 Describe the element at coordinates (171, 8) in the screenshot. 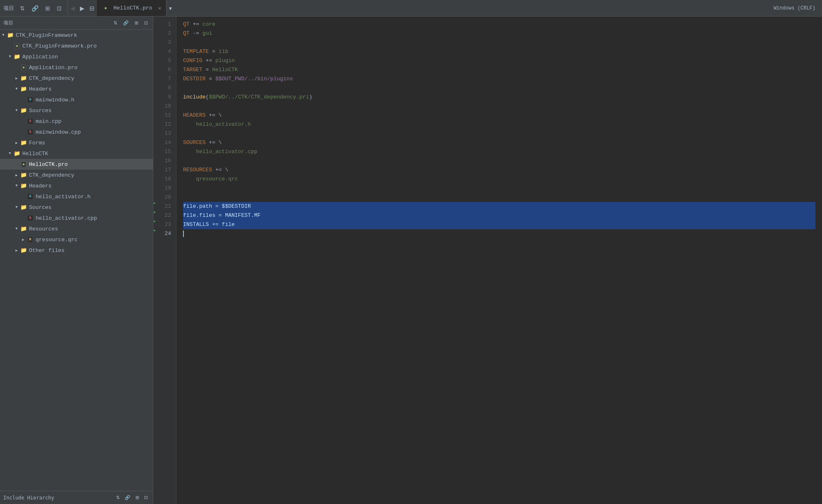

I see `dropdown-button: ▾` at that location.